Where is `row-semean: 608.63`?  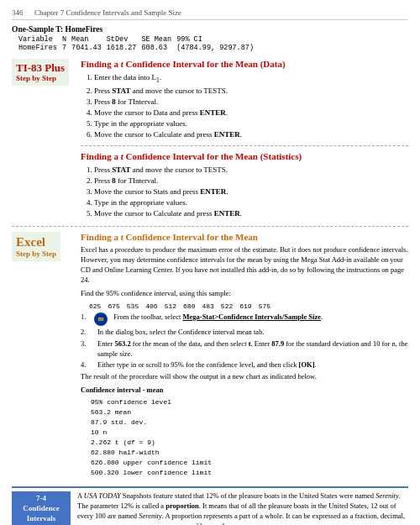
row-semean: 608.63 is located at coordinates (159, 48).